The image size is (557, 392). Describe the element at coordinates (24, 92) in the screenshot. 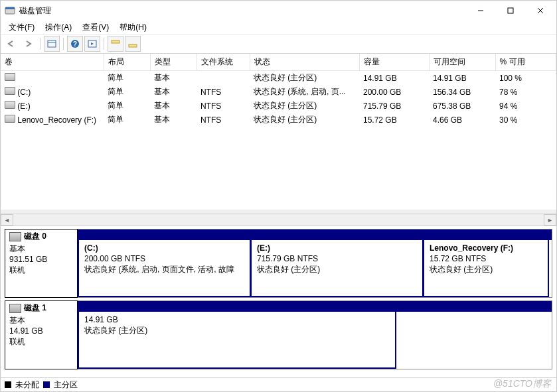

I see `volume-name: (C:)` at that location.